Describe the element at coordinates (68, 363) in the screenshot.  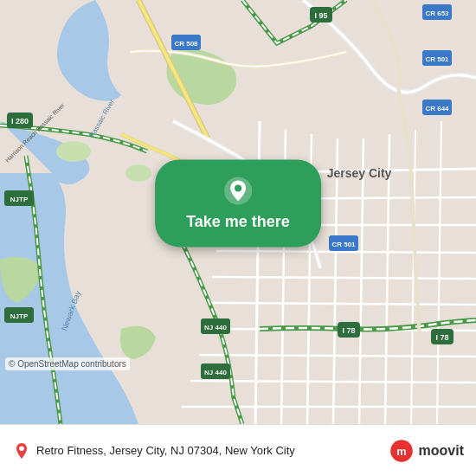
I see `osm-credit-text: © OpenStreetMap contributors` at that location.